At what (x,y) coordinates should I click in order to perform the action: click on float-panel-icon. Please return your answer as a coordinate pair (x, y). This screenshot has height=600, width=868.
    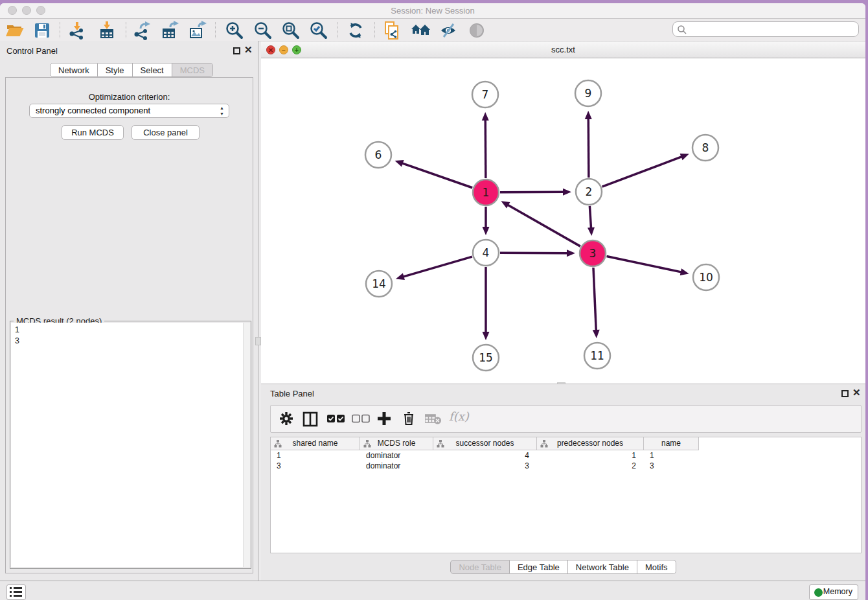
    Looking at the image, I should click on (237, 51).